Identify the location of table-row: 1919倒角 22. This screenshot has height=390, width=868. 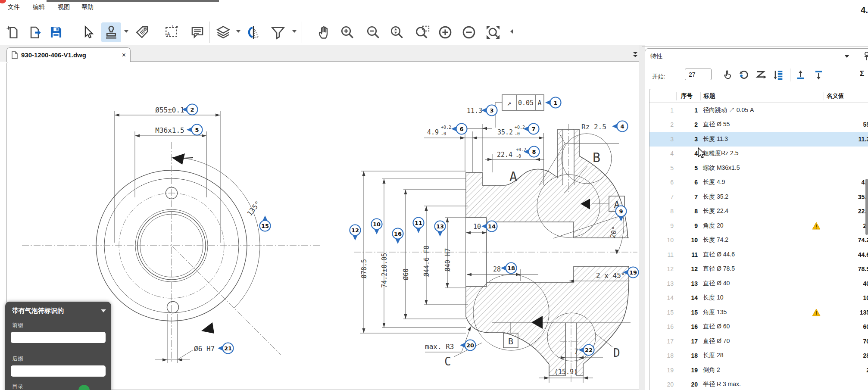
(759, 370).